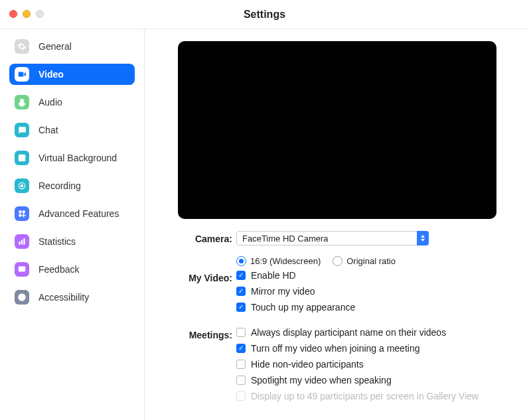 The height and width of the screenshot is (420, 529). Describe the element at coordinates (337, 248) in the screenshot. I see `camera-row: Camera: FaceTime HD Camera 16:9 (Widescr…` at that location.